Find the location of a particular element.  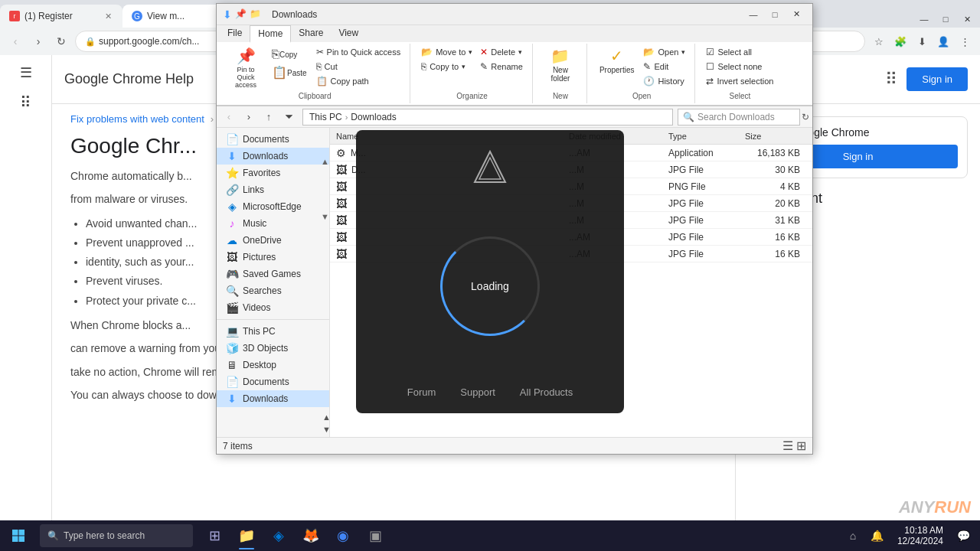

taskbar: 🔍 Type here to search ⊞ 📁 ◈ 🦊 ◉ ▣ ⌂ 🔔 10… is located at coordinates (490, 536).